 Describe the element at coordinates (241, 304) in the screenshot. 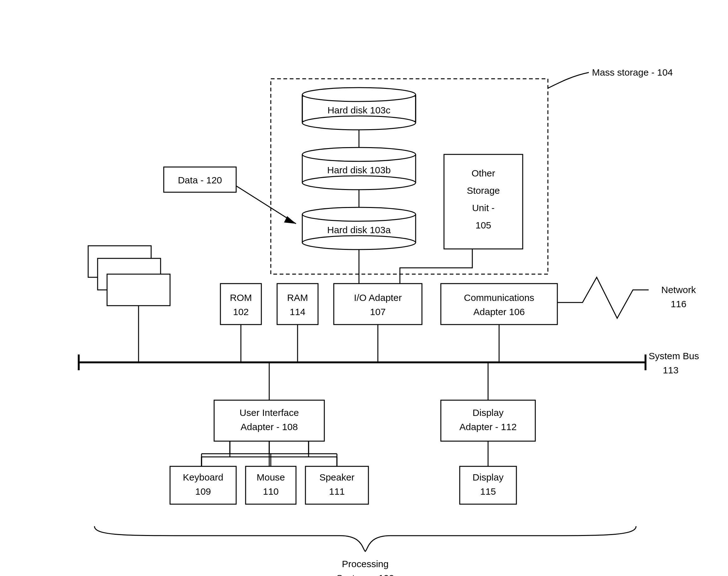

I see `rom-box` at that location.